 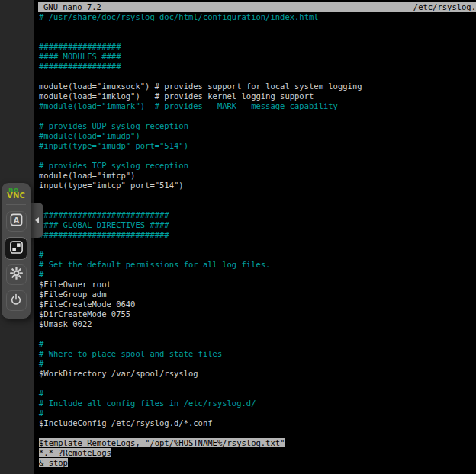 What do you see at coordinates (16, 196) in the screenshot?
I see `novnc-logo-vnc: VNC` at bounding box center [16, 196].